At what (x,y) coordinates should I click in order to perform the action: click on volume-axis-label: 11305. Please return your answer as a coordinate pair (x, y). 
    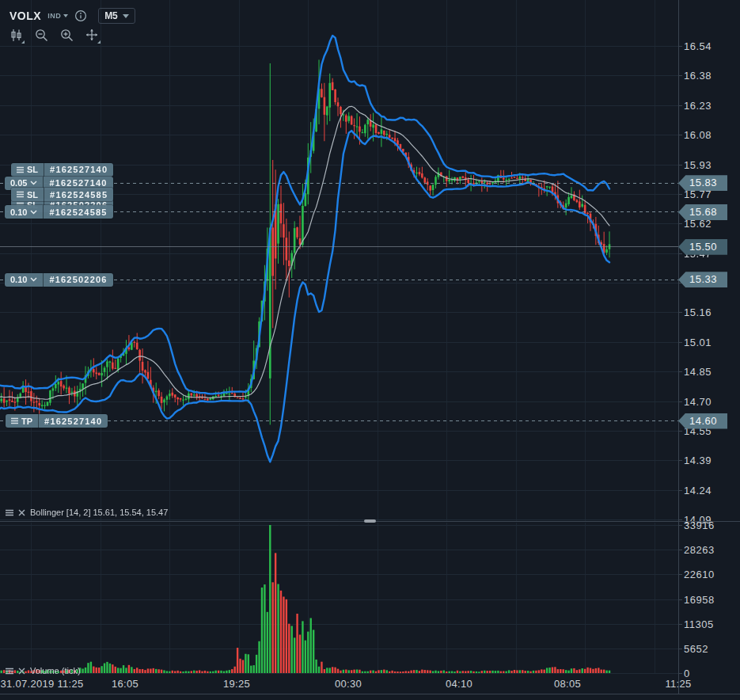
    Looking at the image, I should click on (699, 624).